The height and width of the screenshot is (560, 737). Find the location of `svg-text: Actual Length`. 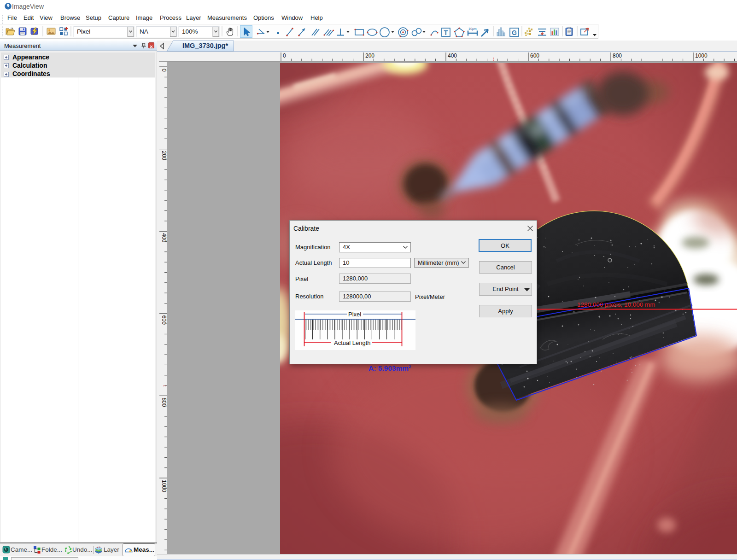

svg-text: Actual Length is located at coordinates (352, 343).